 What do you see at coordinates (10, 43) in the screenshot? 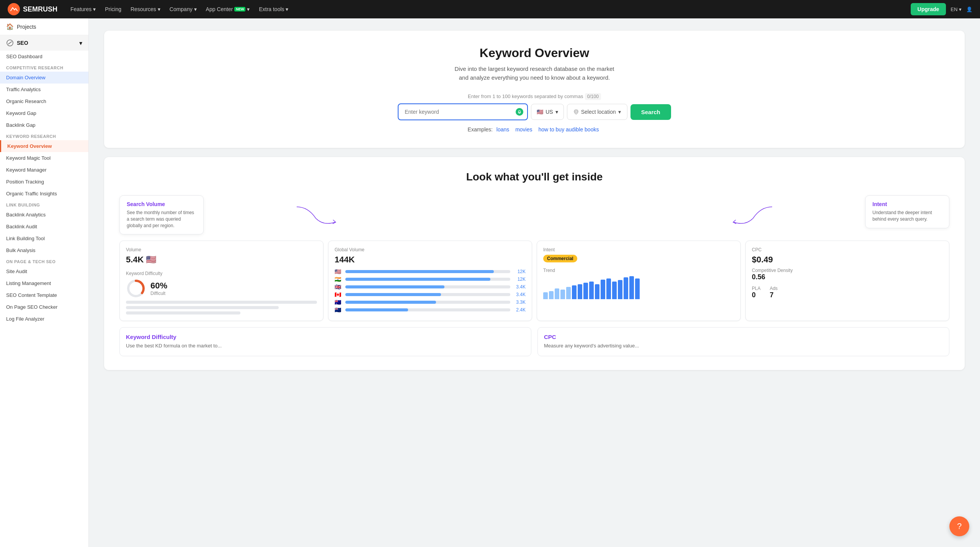
I see `seo-icon` at bounding box center [10, 43].